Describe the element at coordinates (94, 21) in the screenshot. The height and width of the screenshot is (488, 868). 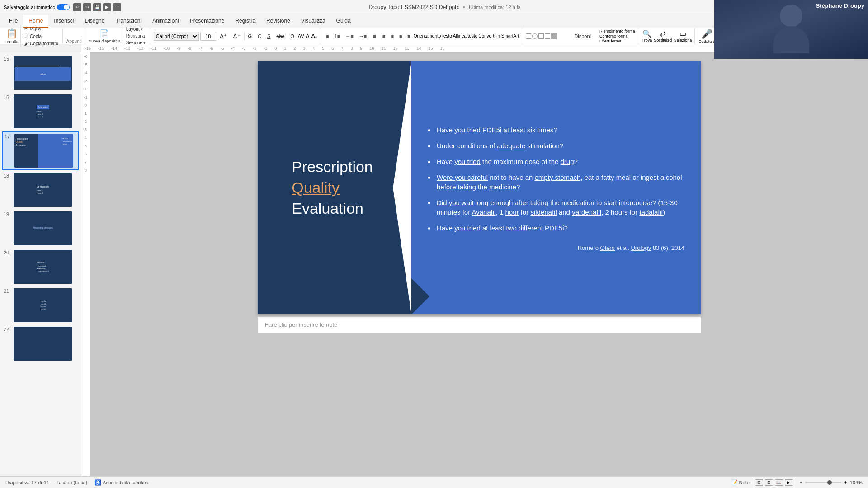
I see `tab-design: Disegno` at that location.